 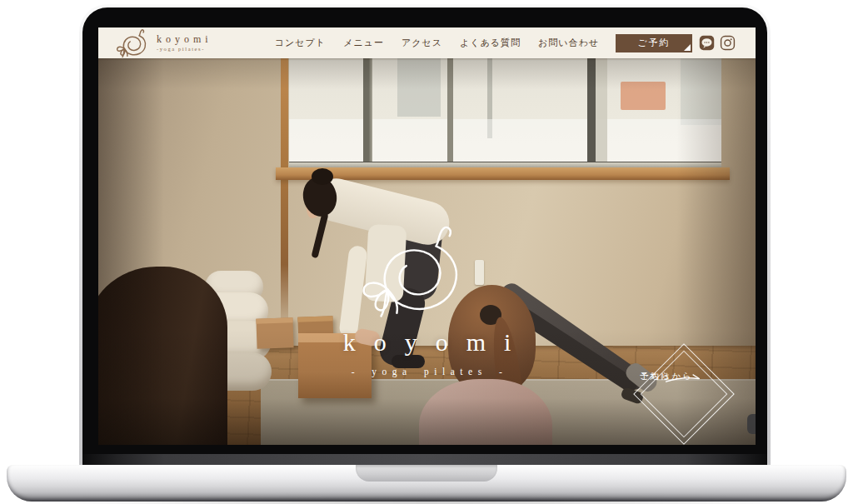 I want to click on koyomi-swirl-icon, so click(x=133, y=44).